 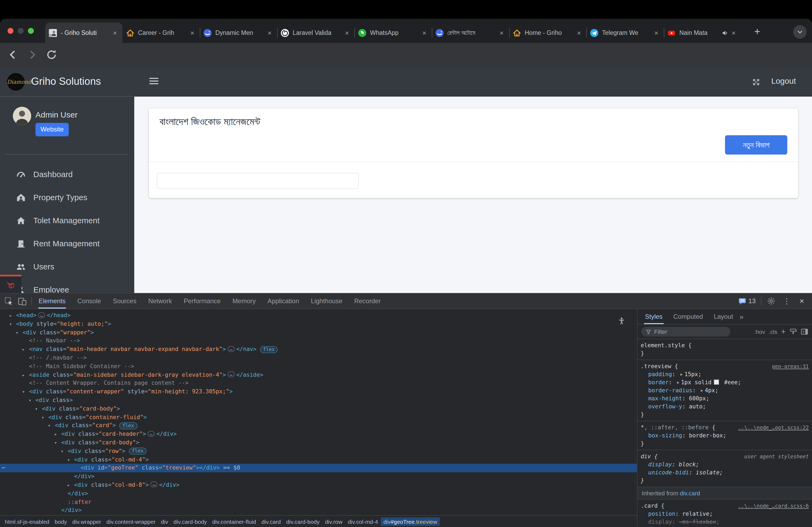 I want to click on devtools-tab-console: Console, so click(x=89, y=301).